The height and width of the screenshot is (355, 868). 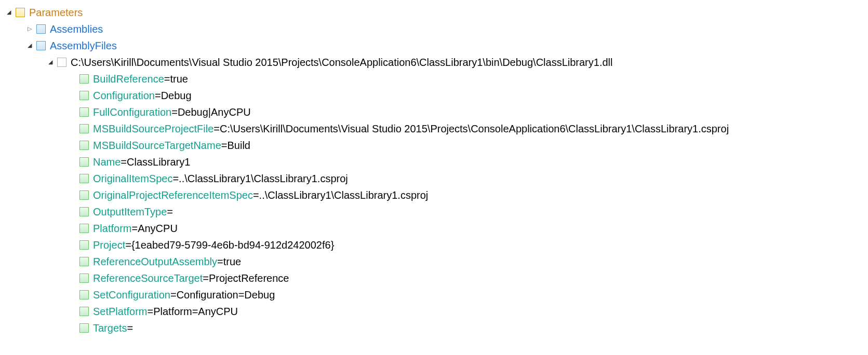 I want to click on property-value: Debug, so click(x=177, y=95).